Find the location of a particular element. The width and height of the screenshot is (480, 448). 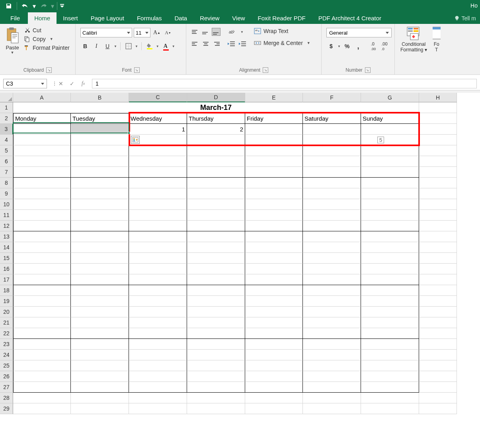

row-header-20: 20 is located at coordinates (6, 312).